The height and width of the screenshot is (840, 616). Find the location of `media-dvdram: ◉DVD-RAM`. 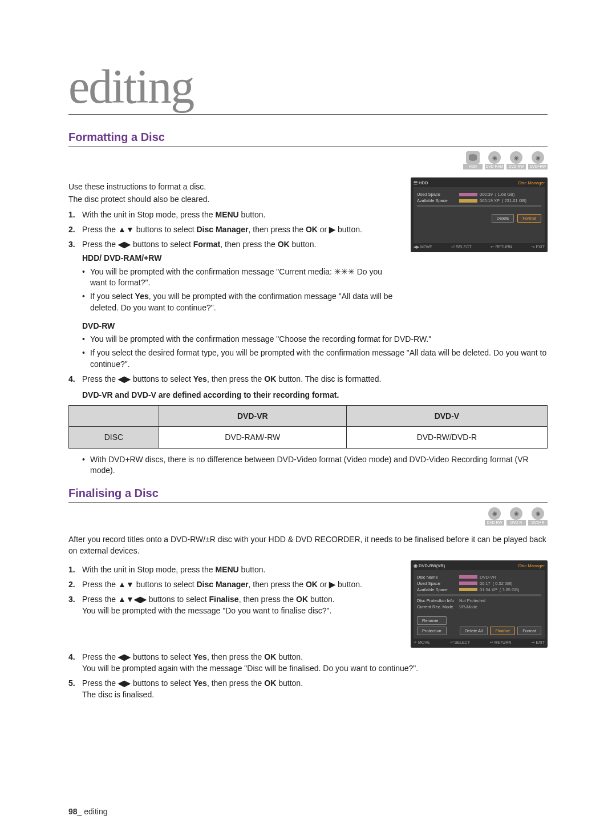

media-dvdram: ◉DVD-RAM is located at coordinates (495, 160).